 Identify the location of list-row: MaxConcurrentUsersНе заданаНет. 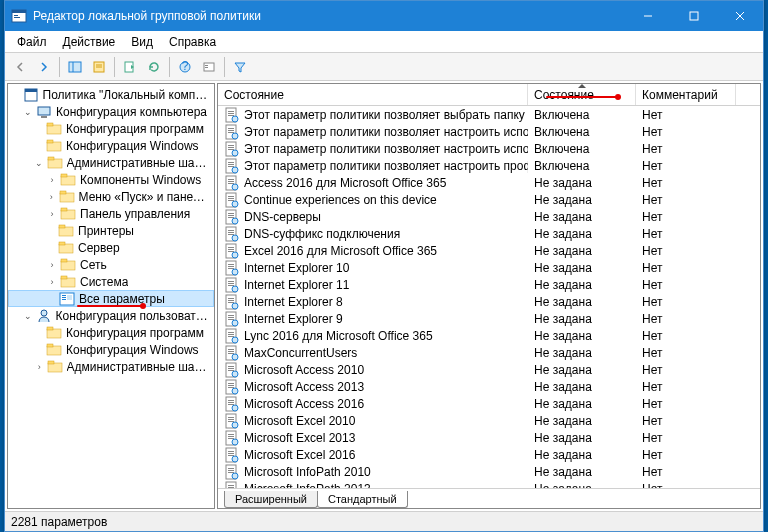
(489, 352).